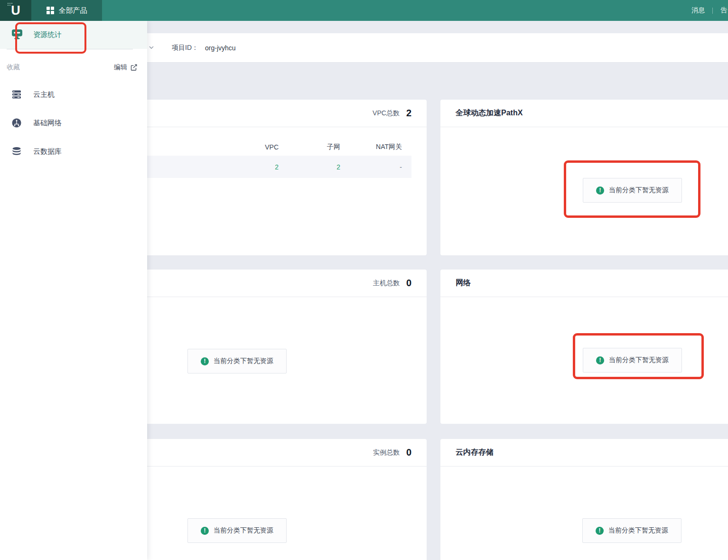 The image size is (728, 560). I want to click on topbar-right-menu: 消息 告, so click(709, 10).